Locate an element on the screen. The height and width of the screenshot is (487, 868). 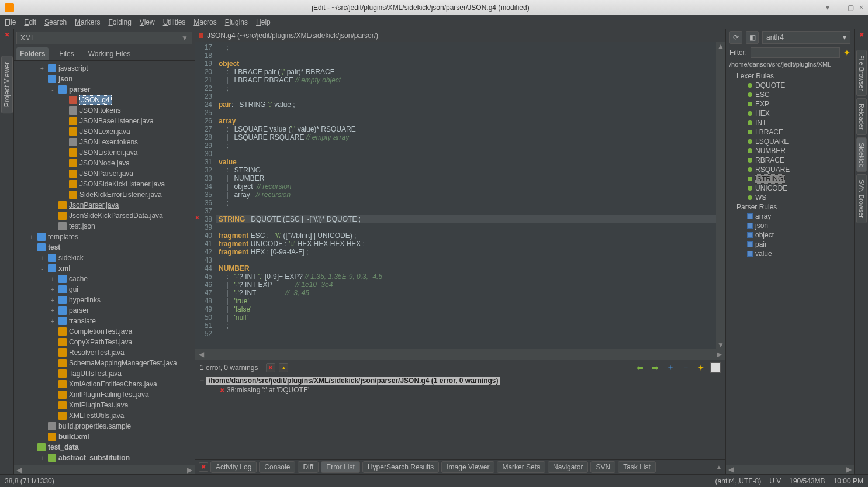
error-list-body: −/home/danson/src/jedit/plugins/XML/side… is located at coordinates (461, 417).